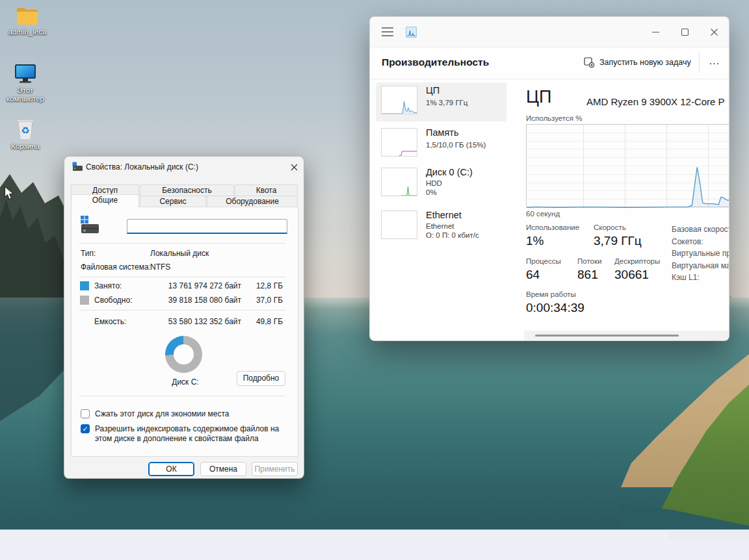 Image resolution: width=749 pixels, height=560 pixels. Describe the element at coordinates (26, 95) in the screenshot. I see `desktop-icon-label: Этот компьютер` at that location.